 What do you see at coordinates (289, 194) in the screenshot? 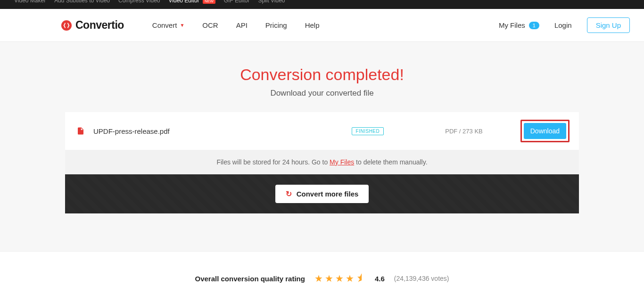
I see `refresh-icon: ↻` at bounding box center [289, 194].